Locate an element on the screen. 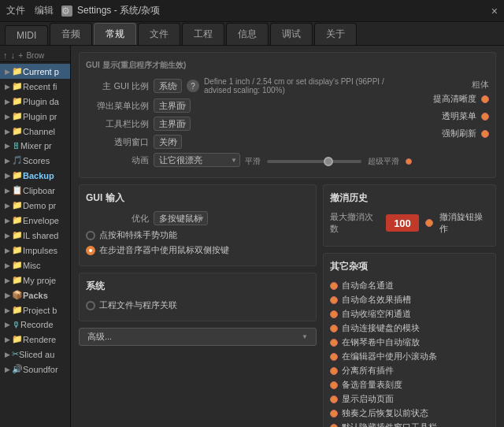 This screenshot has width=504, height=427. tab-info: 信息 is located at coordinates (247, 34).